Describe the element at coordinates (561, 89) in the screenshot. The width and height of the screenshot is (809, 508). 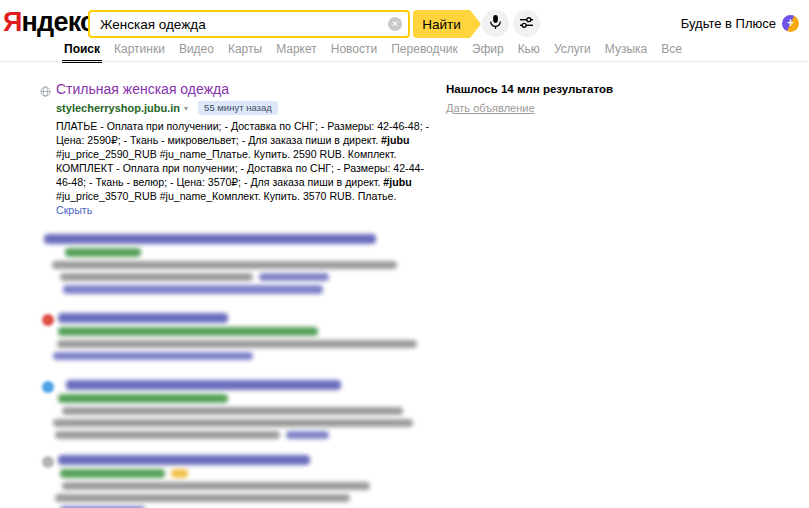
I see `results-count: Нашлось 14 млн результатов` at that location.